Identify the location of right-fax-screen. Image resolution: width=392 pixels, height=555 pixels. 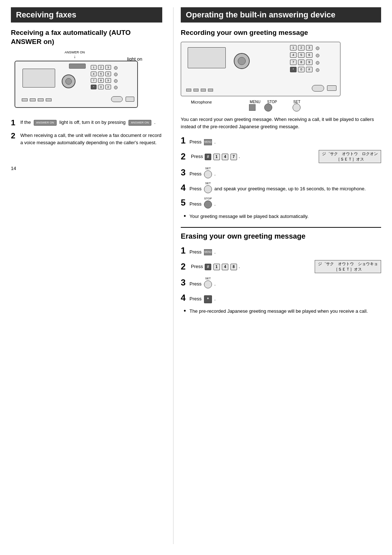
(207, 58).